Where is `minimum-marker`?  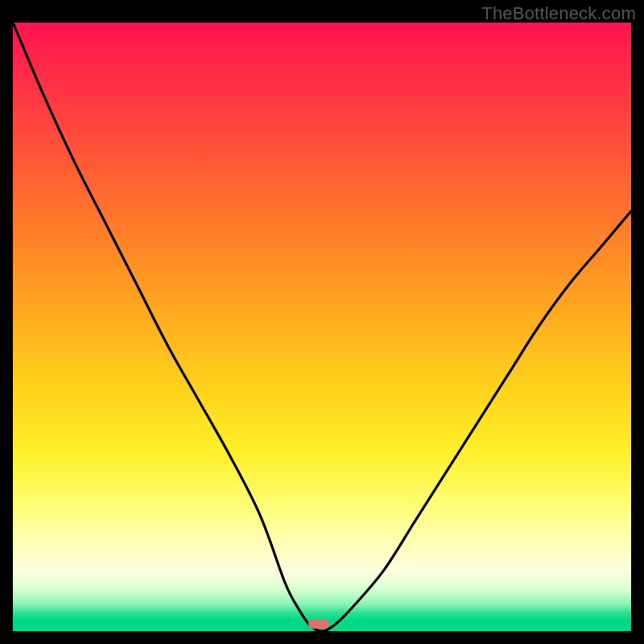 minimum-marker is located at coordinates (319, 624).